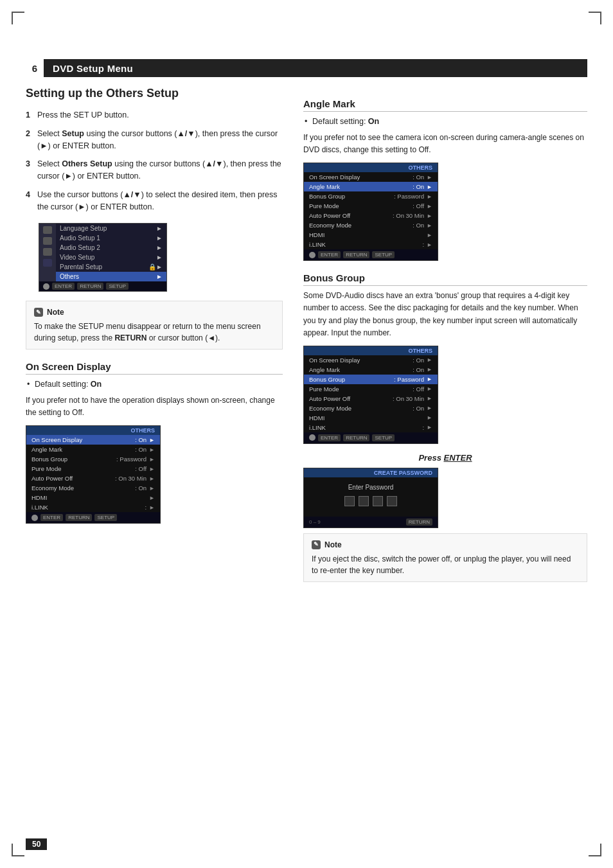 The width and height of the screenshot is (613, 868). I want to click on others-row-eco: Economy Mode : On ►, so click(93, 488).